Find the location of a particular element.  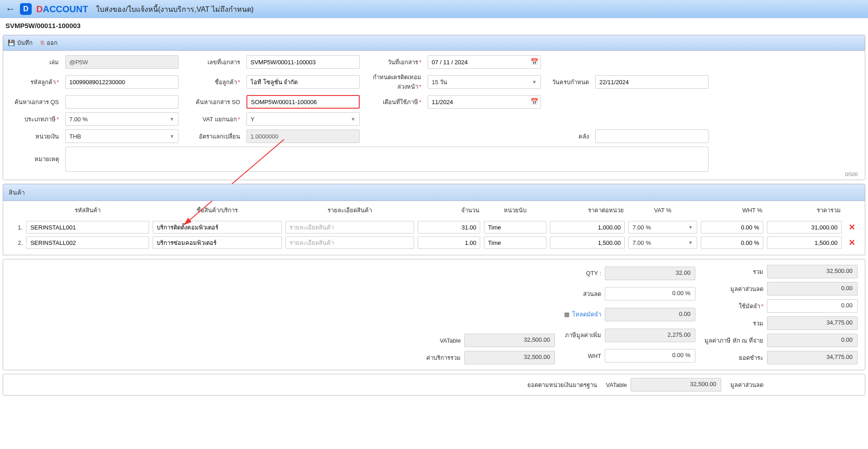

exit-icon: ⎘ is located at coordinates (43, 43).